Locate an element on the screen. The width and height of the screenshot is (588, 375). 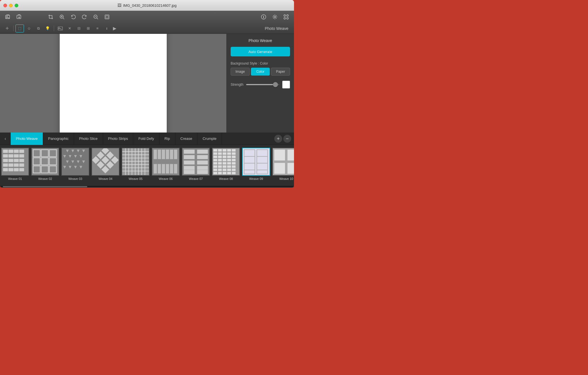
fit-button: ⊟ is located at coordinates (79, 28).